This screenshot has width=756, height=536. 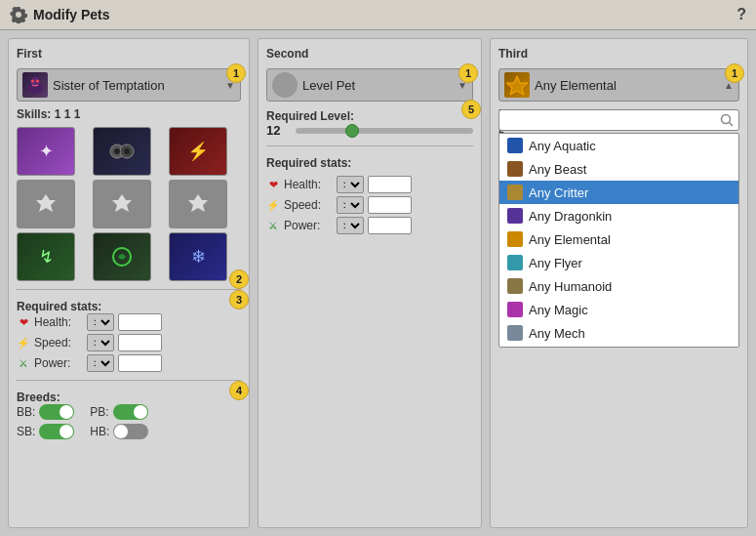 I want to click on power-label: Power:, so click(x=59, y=363).